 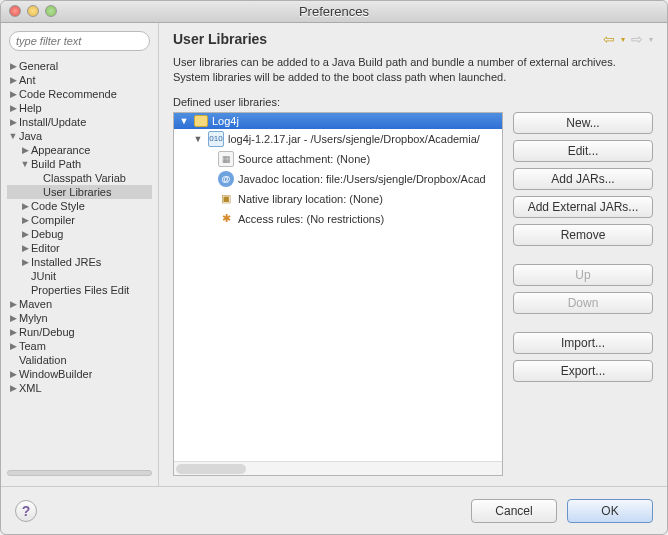 I want to click on native-row: ▣ Native library location: (None), so click(x=338, y=199).